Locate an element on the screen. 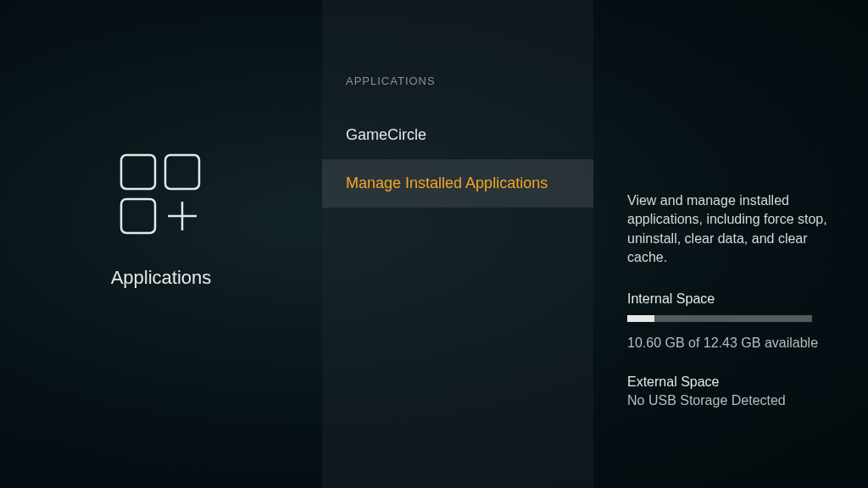 The image size is (868, 488). menu-item-gamecircle: GameCircle is located at coordinates (458, 136).